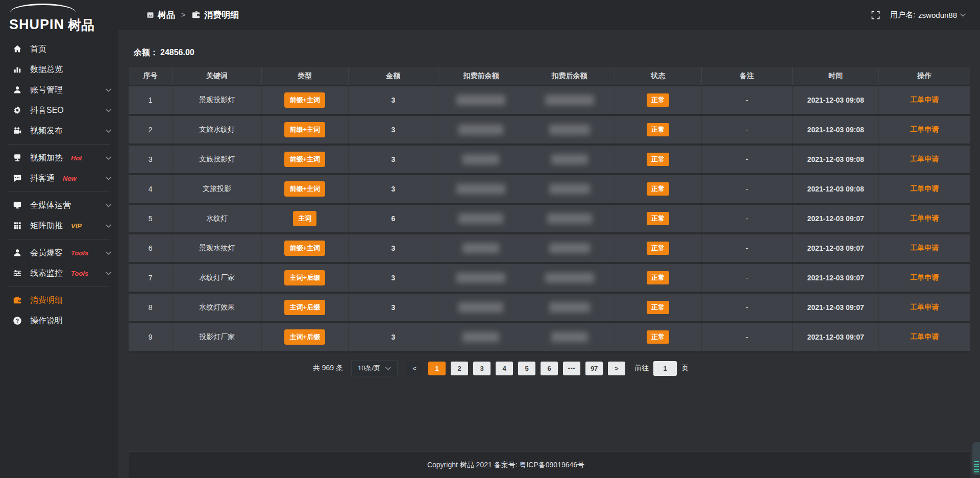 This screenshot has width=980, height=478. Describe the element at coordinates (549, 369) in the screenshot. I see `pagination-page-6: 6` at that location.